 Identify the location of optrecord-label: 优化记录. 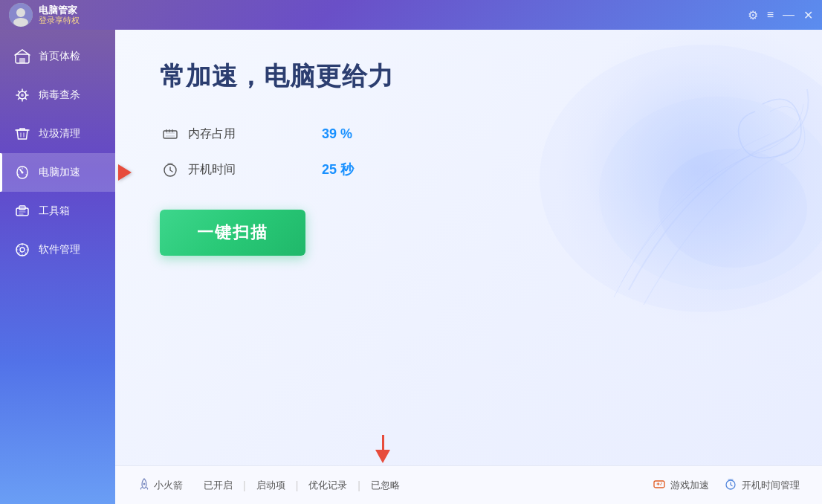
(328, 485).